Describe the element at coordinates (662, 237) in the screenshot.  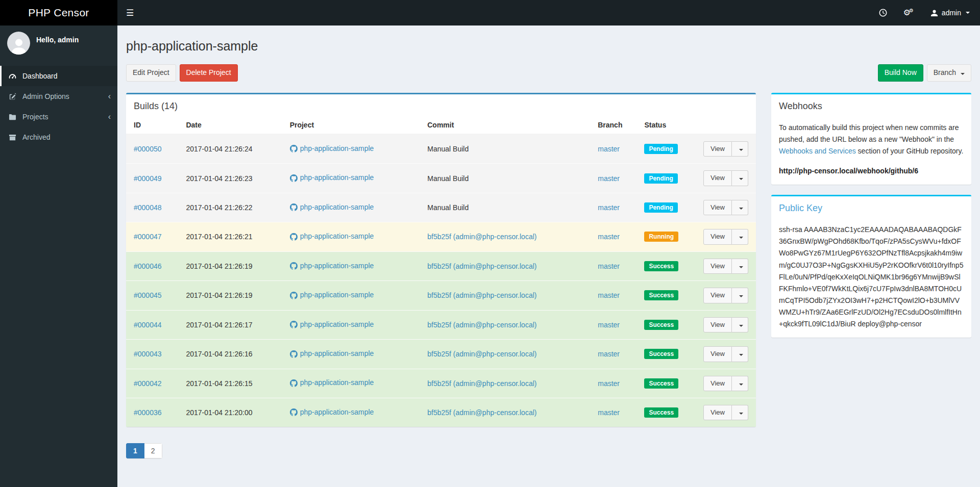
I see `status-badge: Running` at that location.